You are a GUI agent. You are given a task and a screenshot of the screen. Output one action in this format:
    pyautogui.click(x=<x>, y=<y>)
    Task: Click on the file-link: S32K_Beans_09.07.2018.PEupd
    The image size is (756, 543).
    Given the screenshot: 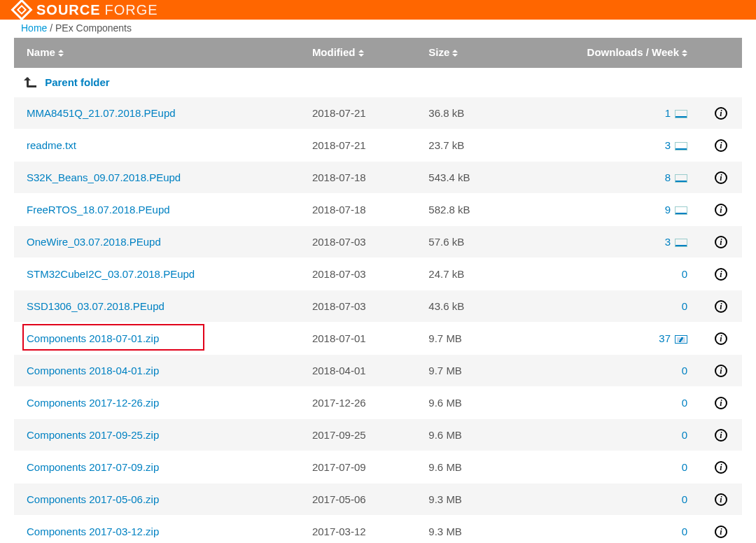 What is the action you would take?
    pyautogui.click(x=104, y=178)
    